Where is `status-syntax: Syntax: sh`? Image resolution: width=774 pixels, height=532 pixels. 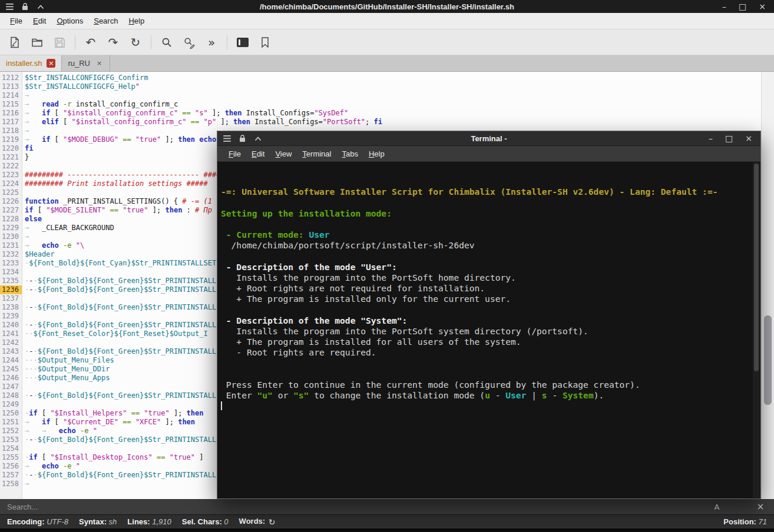 status-syntax: Syntax: sh is located at coordinates (98, 521).